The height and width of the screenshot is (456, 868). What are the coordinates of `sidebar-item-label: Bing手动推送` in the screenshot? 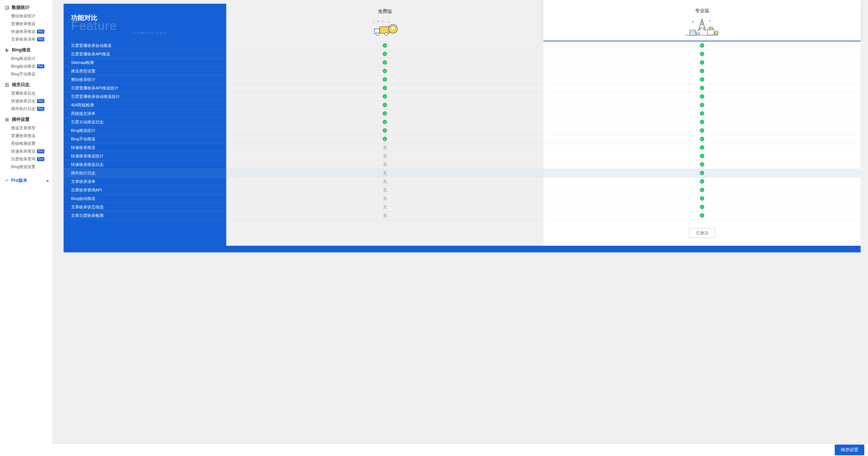 It's located at (23, 74).